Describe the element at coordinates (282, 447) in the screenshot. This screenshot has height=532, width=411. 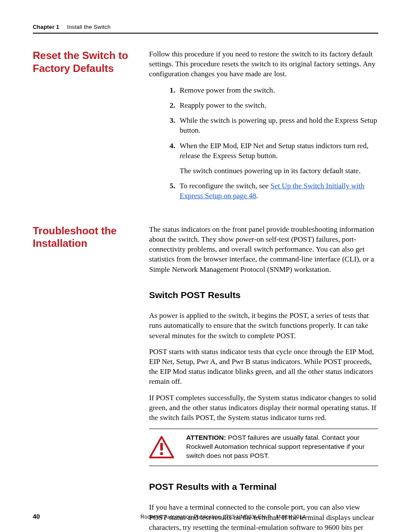
I see `attention-text: ATTENTION: POST failures are usually fat…` at that location.